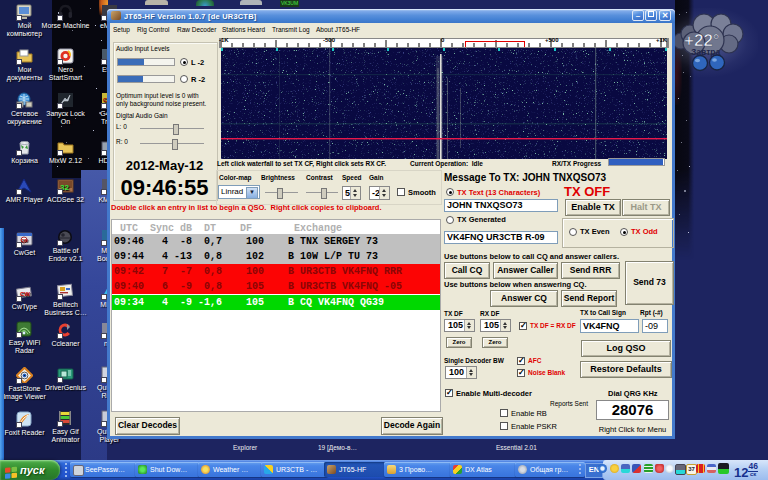 The width and height of the screenshot is (768, 480). Describe the element at coordinates (25, 294) in the screenshot. I see `svg-text: CW` at that location.